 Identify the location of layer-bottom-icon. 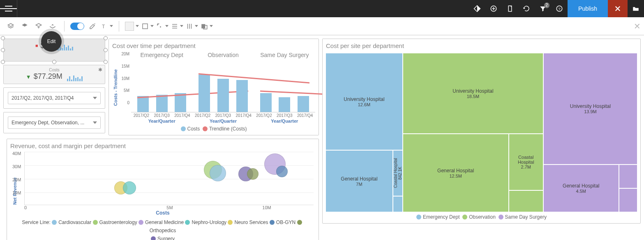
(53, 26).